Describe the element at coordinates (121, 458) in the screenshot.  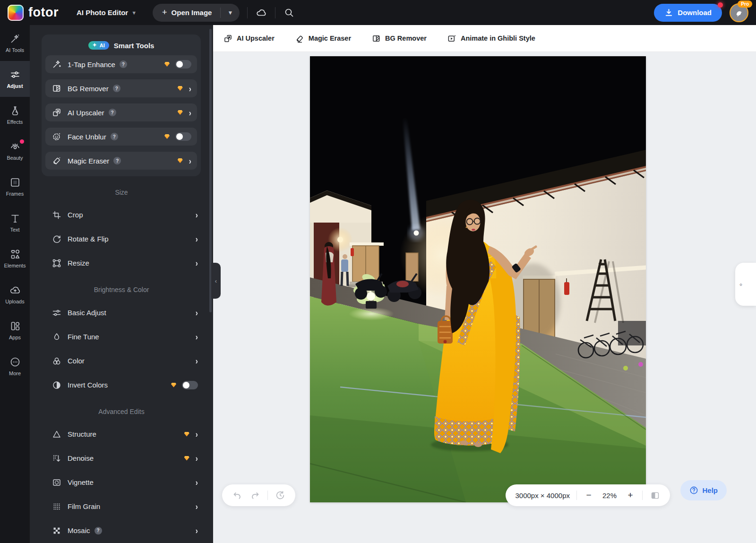
I see `item-denoise: Denoise ›` at that location.